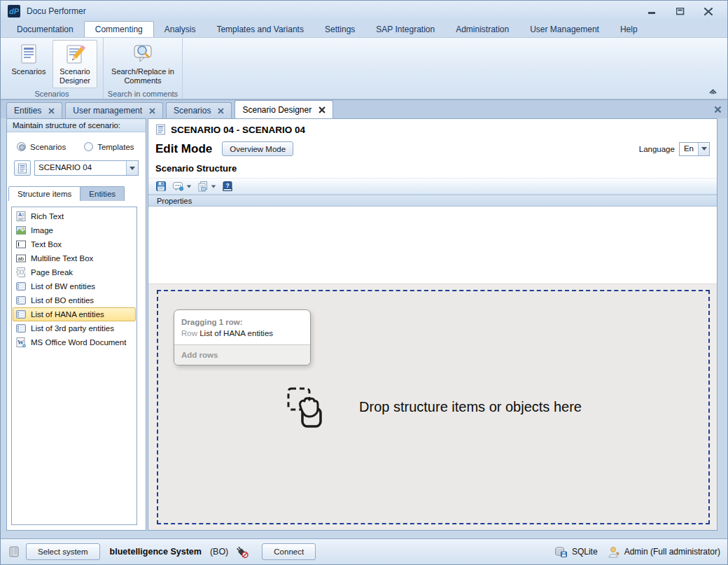 Image resolution: width=728 pixels, height=565 pixels. I want to click on ribbon: Scenarios, so click(364, 69).